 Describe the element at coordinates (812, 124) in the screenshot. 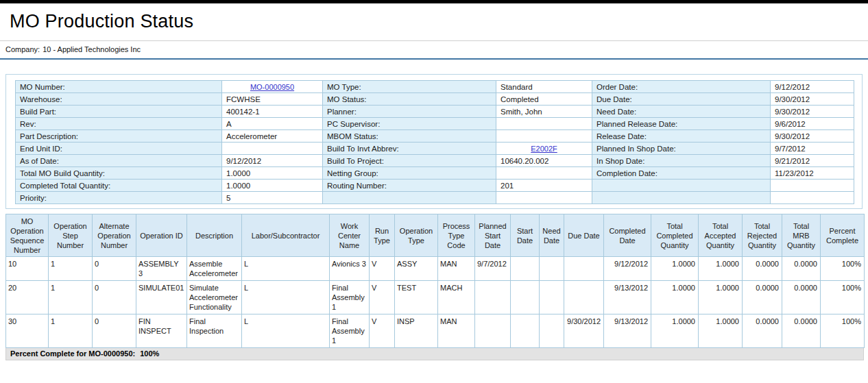

I see `detail-value: 9/6/2012` at that location.